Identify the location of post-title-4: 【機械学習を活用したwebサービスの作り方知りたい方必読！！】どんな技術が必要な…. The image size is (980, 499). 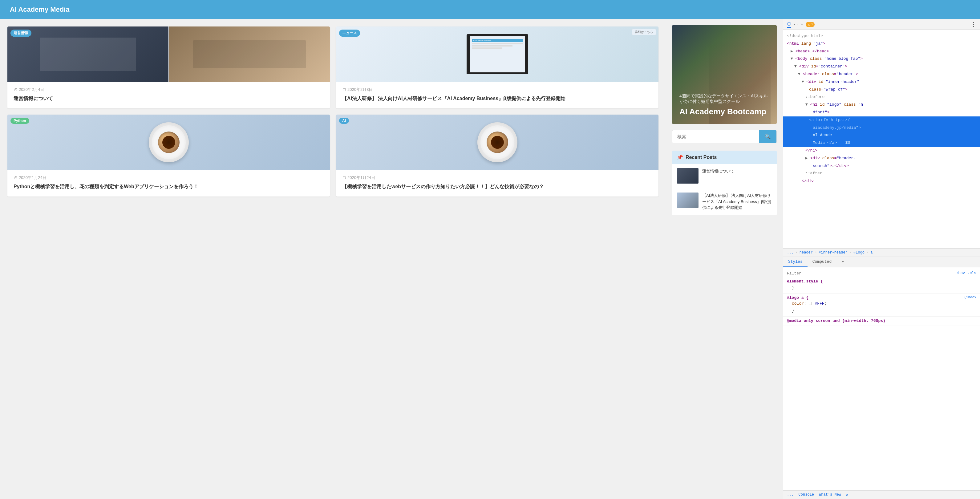
(497, 187).